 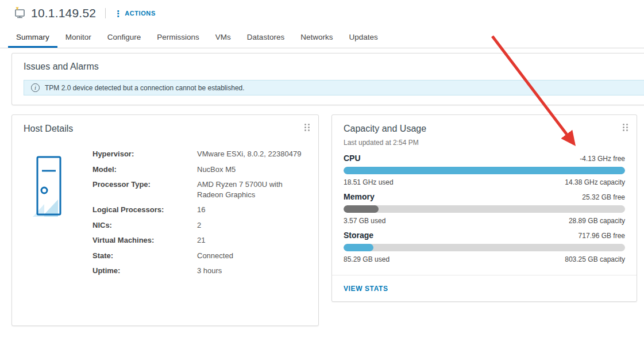 I want to click on storage-label: Storage, so click(x=358, y=235).